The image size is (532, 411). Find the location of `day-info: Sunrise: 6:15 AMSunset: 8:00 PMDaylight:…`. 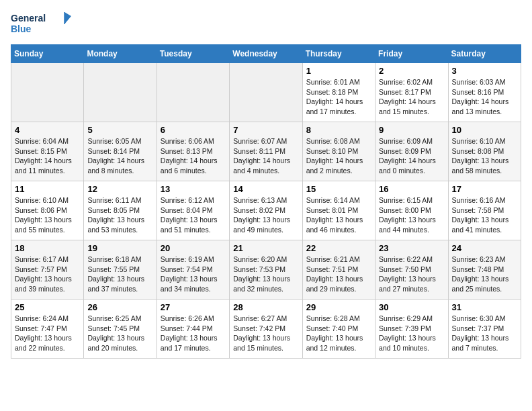

day-info: Sunrise: 6:15 AMSunset: 8:00 PMDaylight:… is located at coordinates (411, 215).